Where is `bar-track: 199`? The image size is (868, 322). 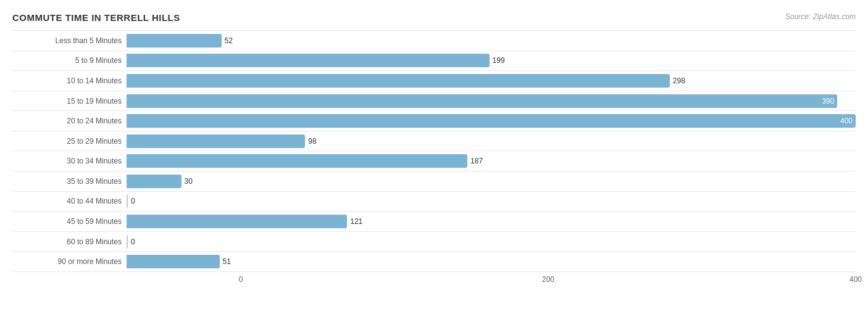 bar-track: 199 is located at coordinates (491, 61).